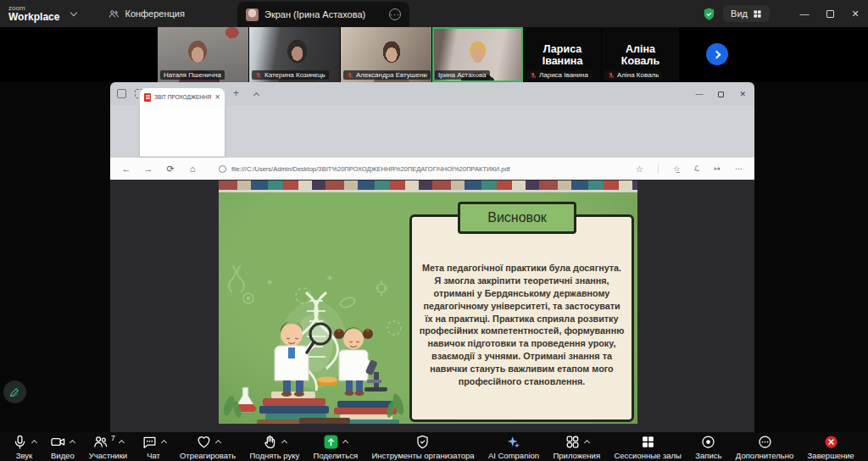 Image resolution: width=868 pixels, height=461 pixels. Describe the element at coordinates (676, 169) in the screenshot. I see `favorites-bar-icon: ☆̲` at that location.